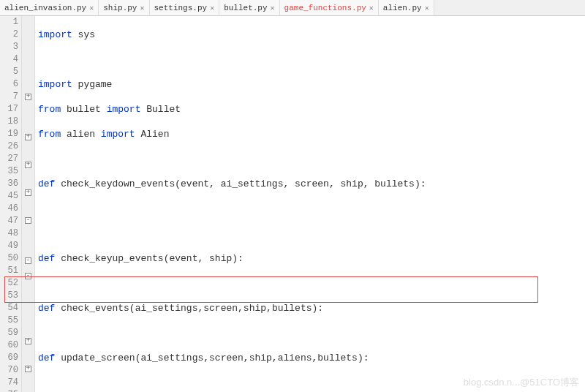 This screenshot has width=585, height=392. What do you see at coordinates (9, 259) in the screenshot?
I see `line-number: 50` at bounding box center [9, 259].